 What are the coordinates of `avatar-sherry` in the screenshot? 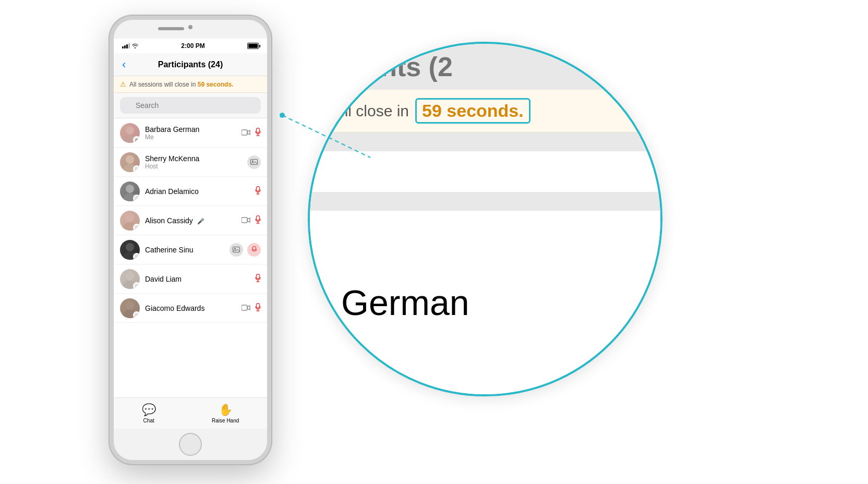 It's located at (130, 162).